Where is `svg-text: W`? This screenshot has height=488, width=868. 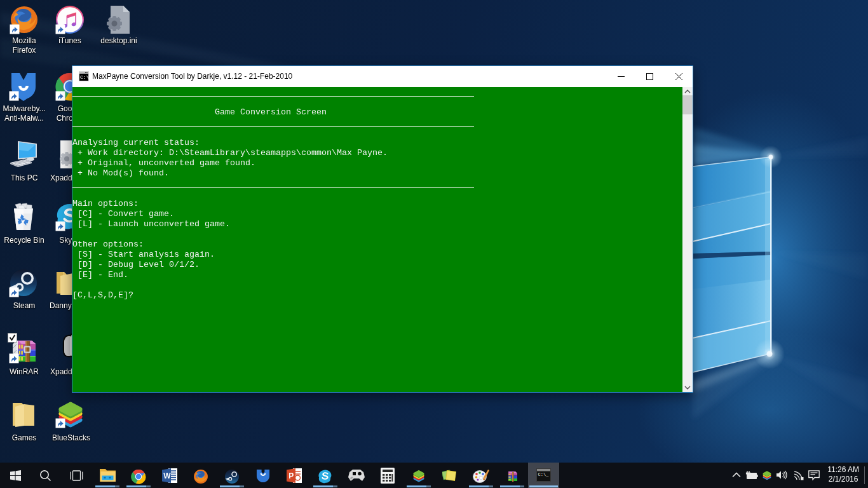
svg-text: W is located at coordinates (167, 476).